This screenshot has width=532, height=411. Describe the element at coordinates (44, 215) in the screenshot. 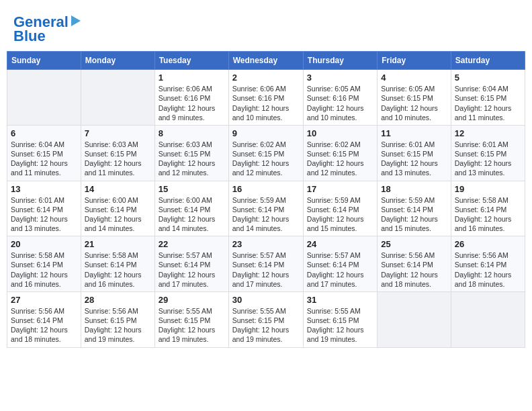

I see `day-info: Sunrise: 6:01 AM Sunset: 6:14 PM Dayligh…` at that location.